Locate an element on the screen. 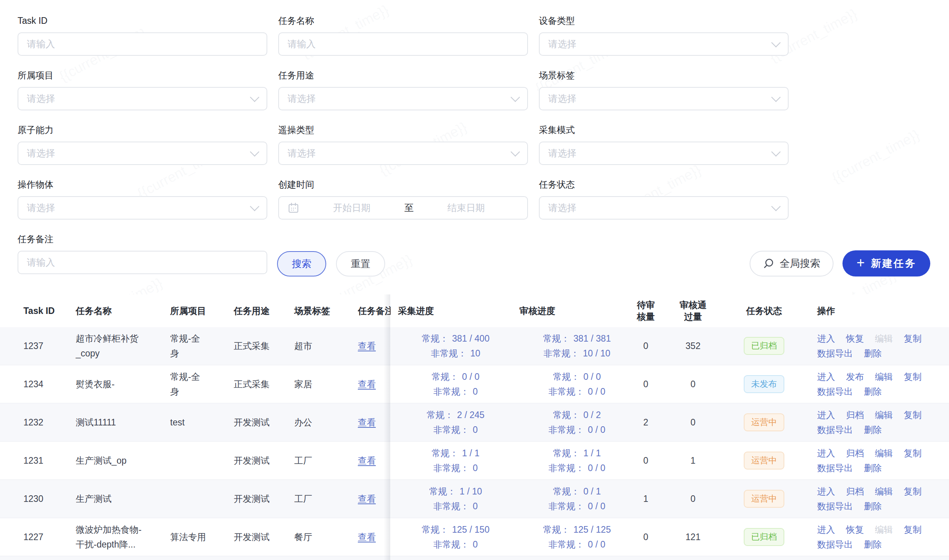 Image resolution: width=949 pixels, height=560 pixels. progress-line: 常规：1 / 10 is located at coordinates (456, 491).